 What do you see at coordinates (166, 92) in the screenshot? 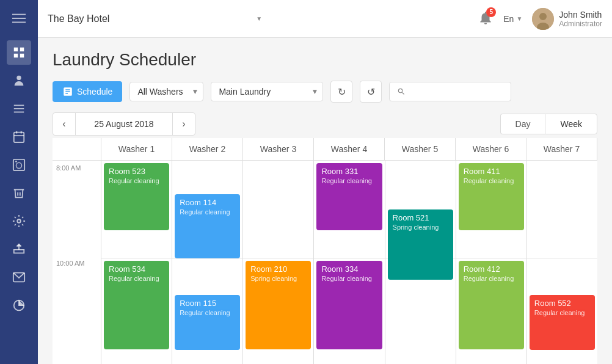
I see `washer-filter-select: All Washers Washer 1 Washer 2` at bounding box center [166, 92].